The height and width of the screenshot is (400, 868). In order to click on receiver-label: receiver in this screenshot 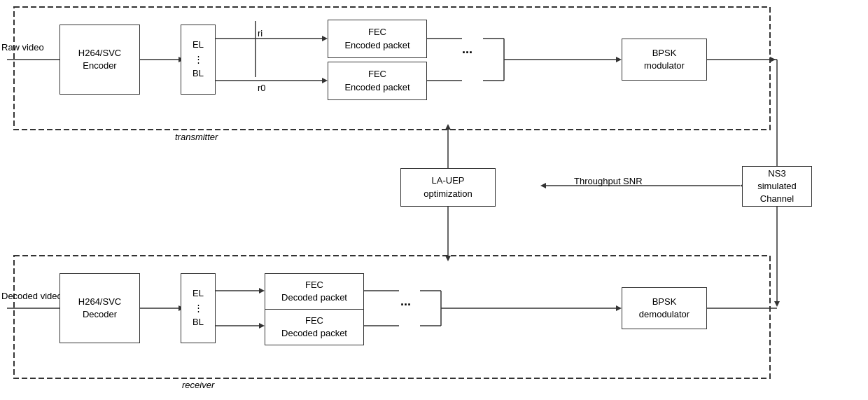, I will do `click(198, 385)`.